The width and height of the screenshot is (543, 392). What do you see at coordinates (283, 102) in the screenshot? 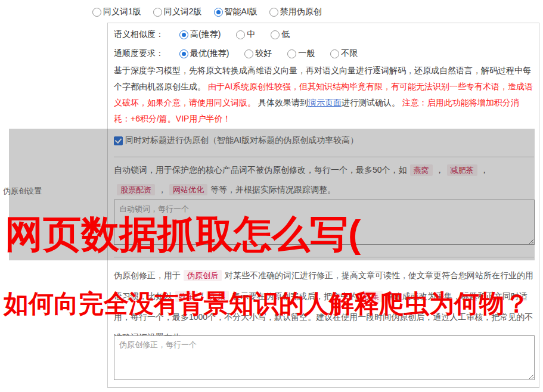
I see `description-text: 具体效果请到` at bounding box center [283, 102].